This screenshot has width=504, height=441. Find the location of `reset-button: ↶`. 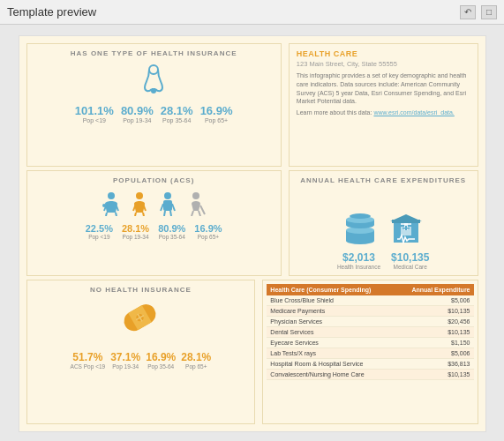

reset-button: ↶ is located at coordinates (468, 12).